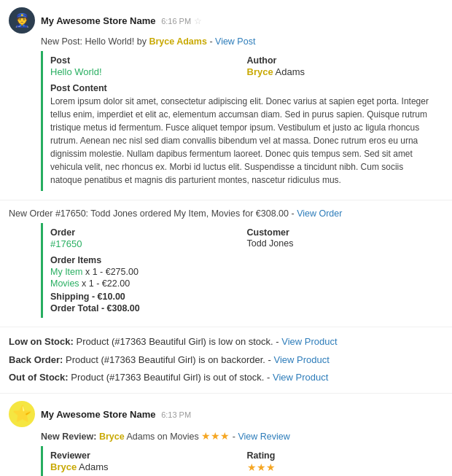 This screenshot has width=452, height=476. Describe the element at coordinates (145, 66) in the screenshot. I see `post-col: Post Hello World!` at that location.